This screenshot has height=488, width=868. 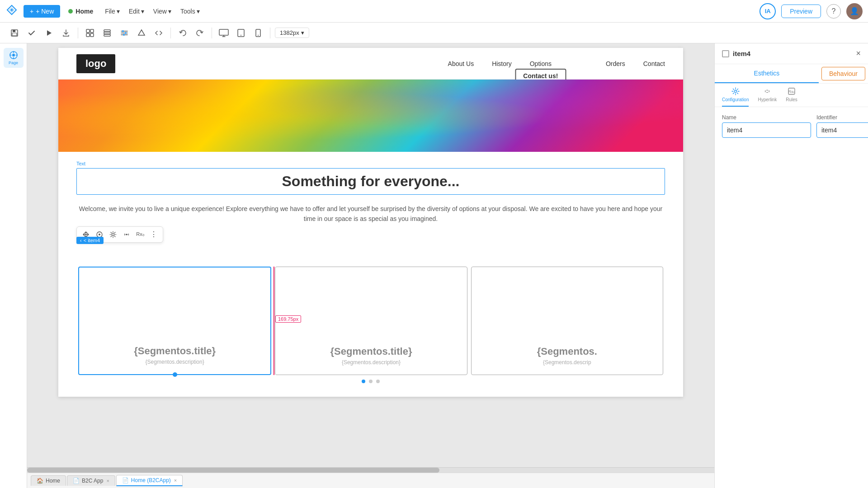 I want to click on horizontal-scrollbar, so click(x=371, y=470).